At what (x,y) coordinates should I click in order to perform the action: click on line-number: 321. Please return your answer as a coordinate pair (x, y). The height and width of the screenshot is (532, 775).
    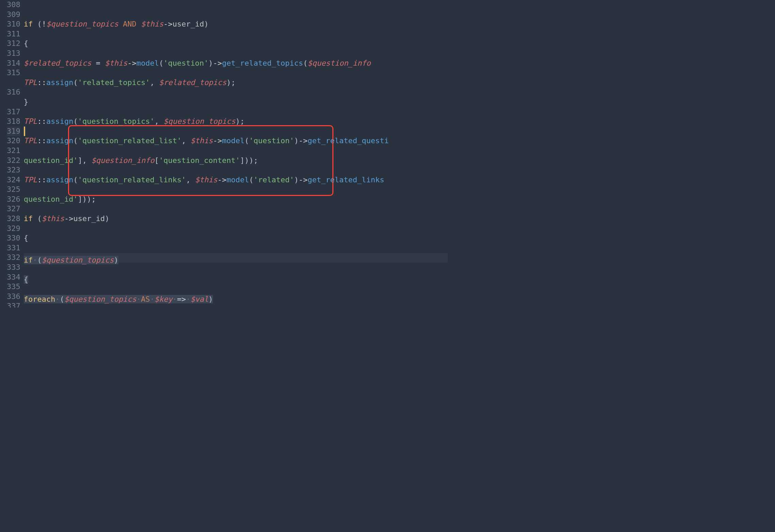
    Looking at the image, I should click on (14, 151).